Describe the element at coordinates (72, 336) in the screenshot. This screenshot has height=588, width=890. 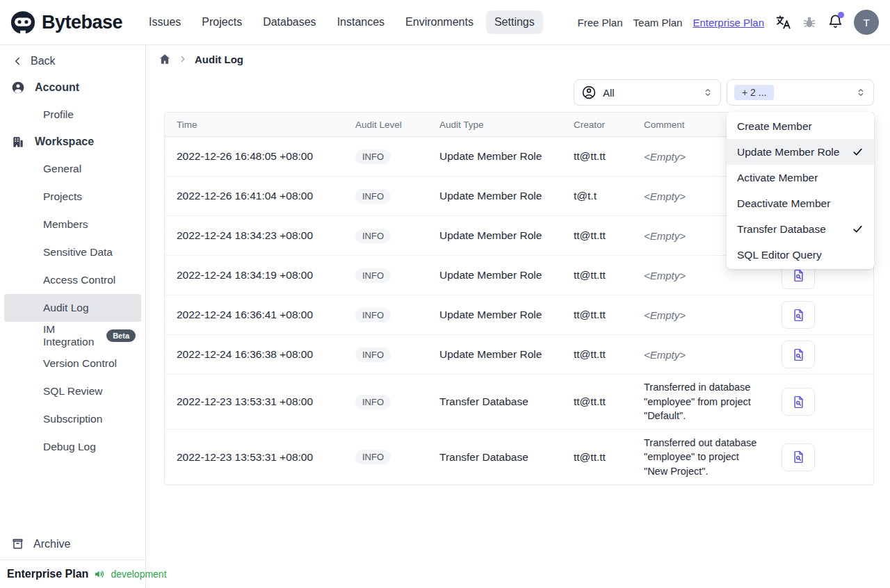
I see `sidebar-item-im-integration: IM IntegrationBeta` at that location.